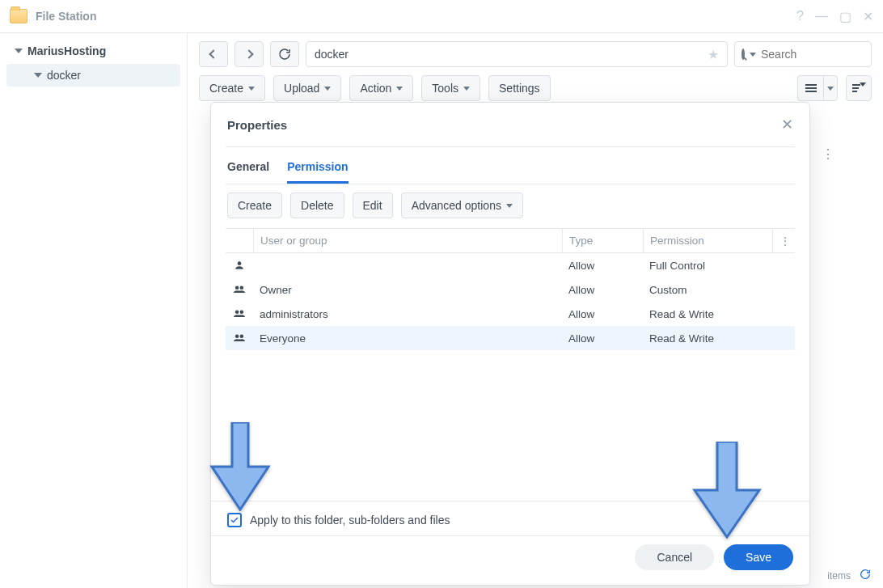 Image resolution: width=883 pixels, height=588 pixels. What do you see at coordinates (463, 205) in the screenshot?
I see `perm-advanced-button: Advanced options` at bounding box center [463, 205].